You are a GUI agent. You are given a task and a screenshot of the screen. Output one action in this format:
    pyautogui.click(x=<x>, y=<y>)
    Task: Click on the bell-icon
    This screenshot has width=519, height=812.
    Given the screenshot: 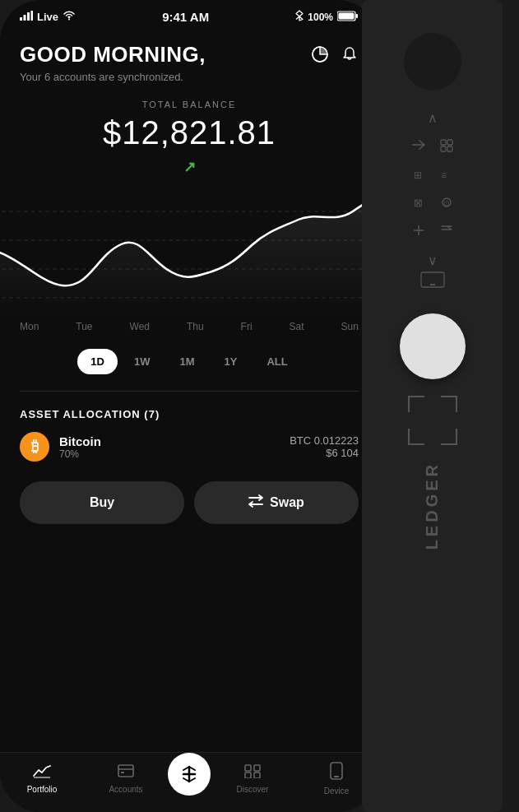 What is the action you would take?
    pyautogui.click(x=350, y=56)
    